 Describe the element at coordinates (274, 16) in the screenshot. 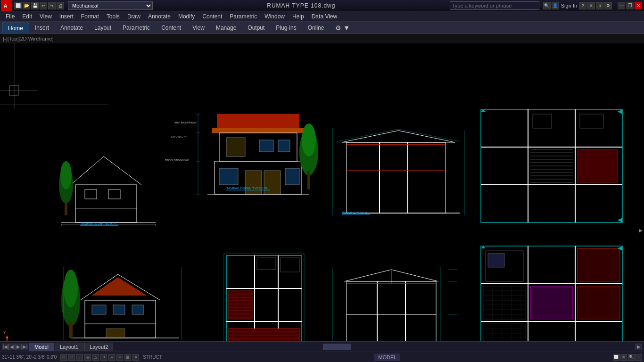

I see `menu-window: Window` at that location.